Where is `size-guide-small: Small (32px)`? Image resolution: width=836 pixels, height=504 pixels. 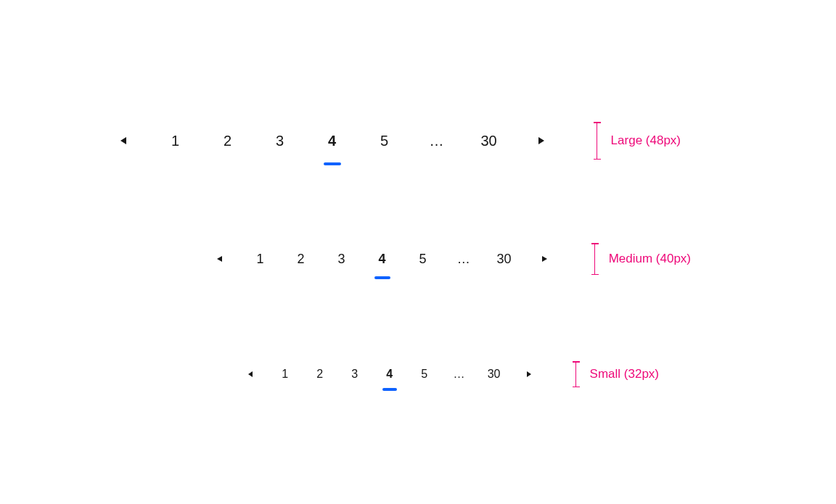
size-guide-small: Small (32px) is located at coordinates (615, 374).